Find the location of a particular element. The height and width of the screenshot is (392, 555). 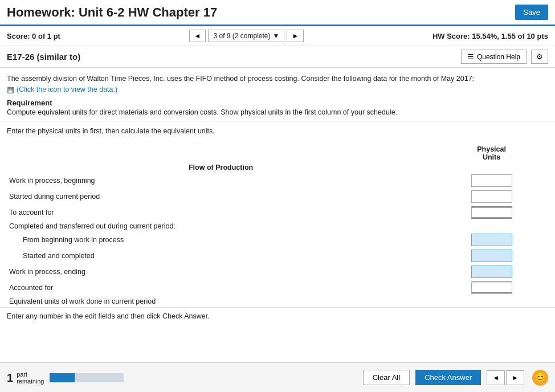

question-row: E17-26 (similar to) ☰ Question Help ⚙ is located at coordinates (278, 57).